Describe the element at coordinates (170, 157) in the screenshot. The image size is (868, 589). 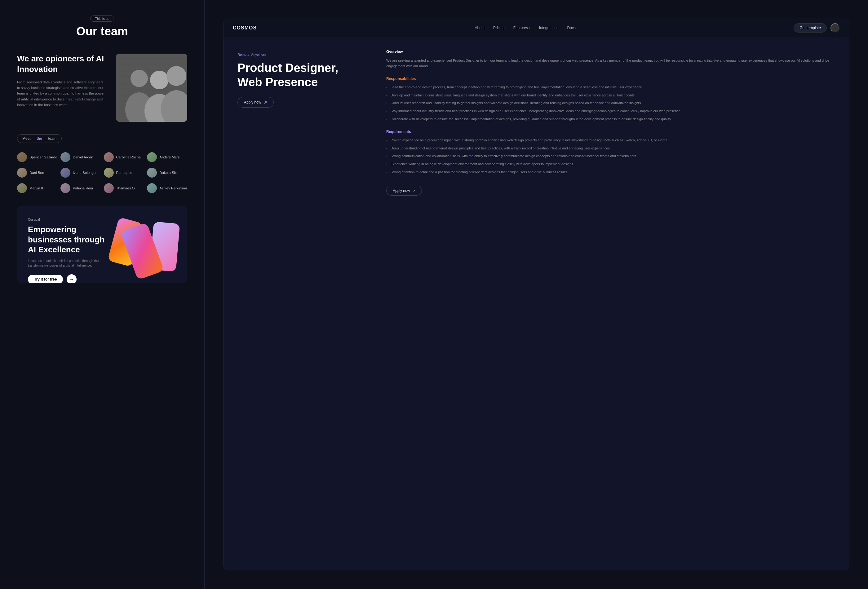
I see `member-name: Anders Mars` at that location.